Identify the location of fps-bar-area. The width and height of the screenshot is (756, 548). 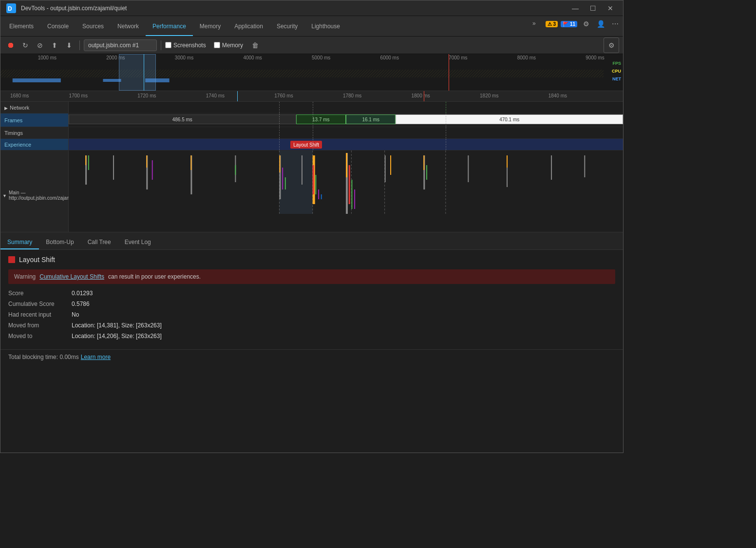
(312, 58).